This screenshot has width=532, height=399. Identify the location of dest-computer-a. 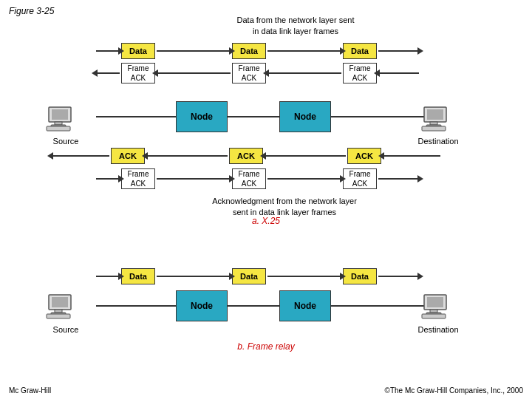
(437, 120).